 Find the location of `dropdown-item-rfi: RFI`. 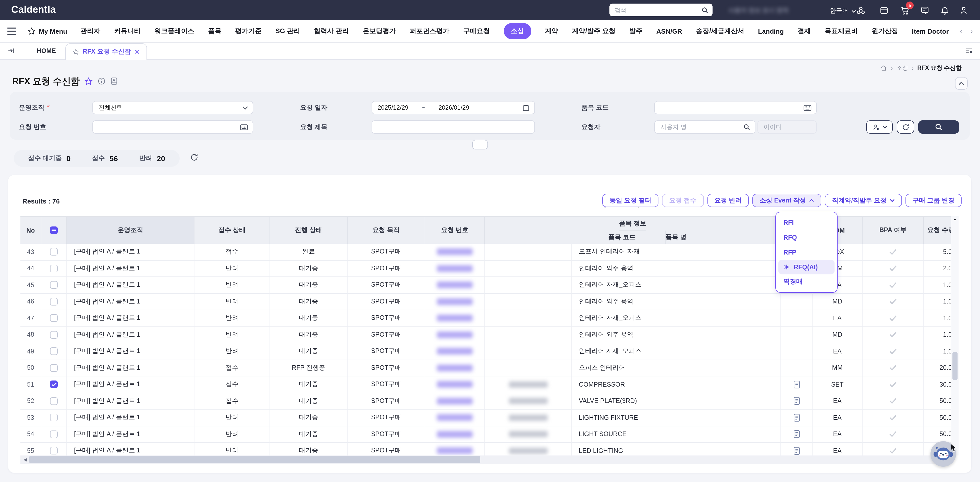

dropdown-item-rfi: RFI is located at coordinates (807, 223).